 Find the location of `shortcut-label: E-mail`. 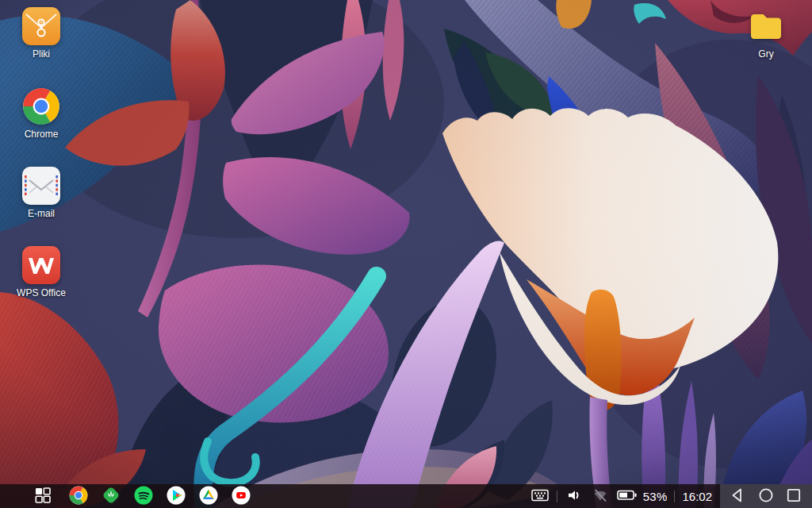

shortcut-label: E-mail is located at coordinates (41, 214).